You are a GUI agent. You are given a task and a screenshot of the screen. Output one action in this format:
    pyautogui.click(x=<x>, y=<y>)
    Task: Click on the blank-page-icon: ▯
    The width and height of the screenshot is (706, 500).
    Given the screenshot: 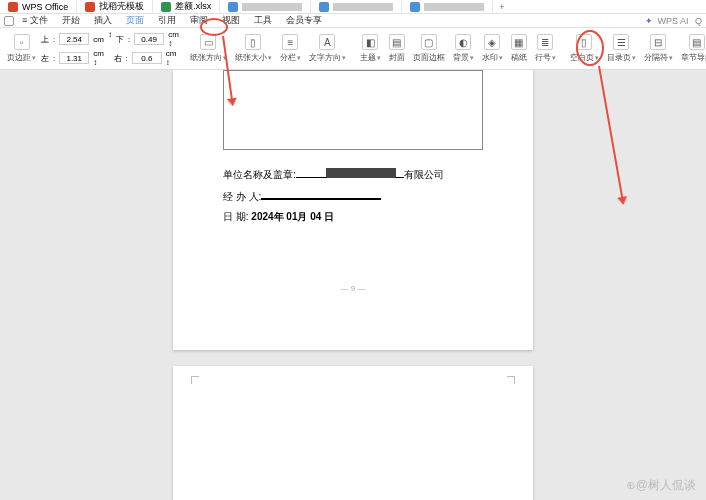 What is the action you would take?
    pyautogui.click(x=584, y=42)
    